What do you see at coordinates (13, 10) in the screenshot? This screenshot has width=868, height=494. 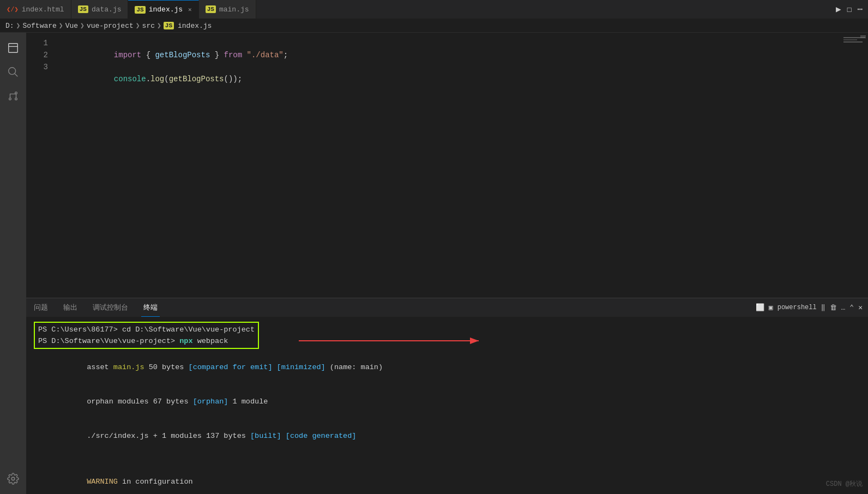 I see `html-file-icon: ❮/❯` at bounding box center [13, 10].